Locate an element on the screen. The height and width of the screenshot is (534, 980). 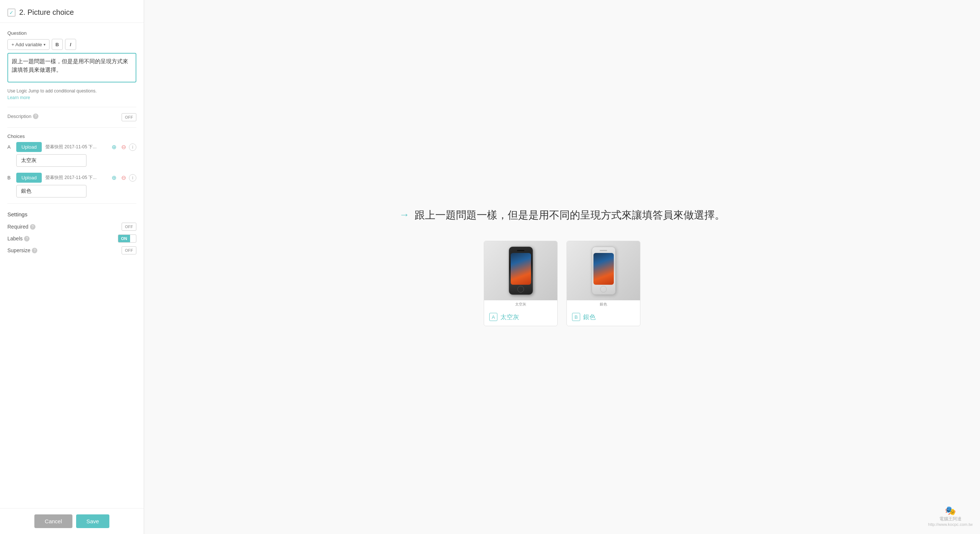
choice-card-image-b is located at coordinates (603, 271).